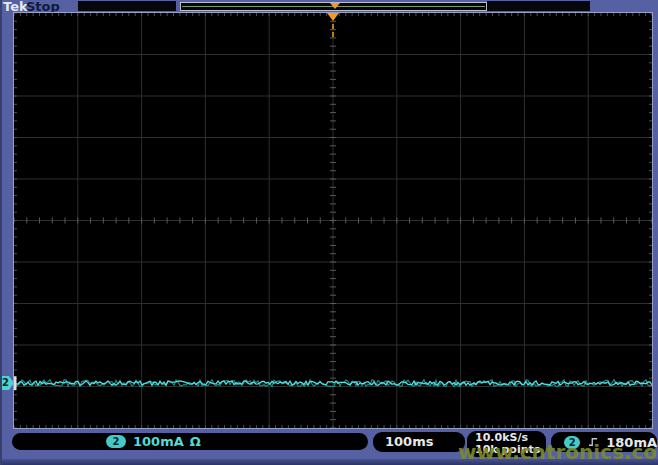 Image resolution: width=658 pixels, height=465 pixels. What do you see at coordinates (1, 232) in the screenshot?
I see `left-bezel-edge` at bounding box center [1, 232].